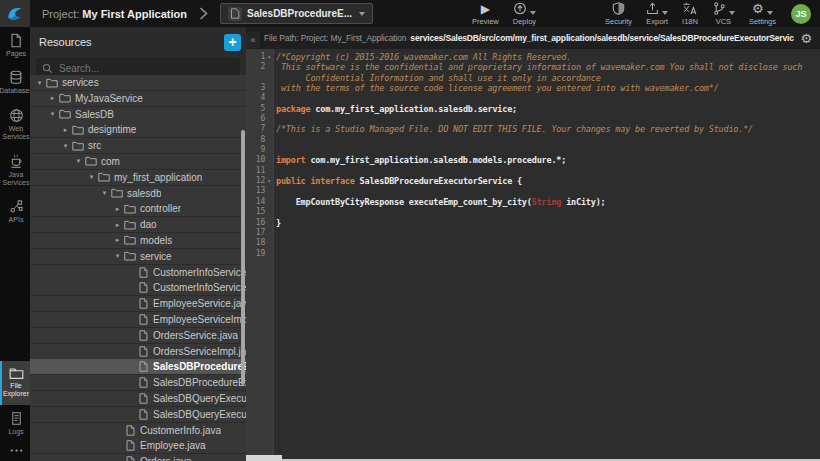 Image resolution: width=820 pixels, height=461 pixels. I want to click on code-line: Confidential Information and shall use i…, so click(533, 78).